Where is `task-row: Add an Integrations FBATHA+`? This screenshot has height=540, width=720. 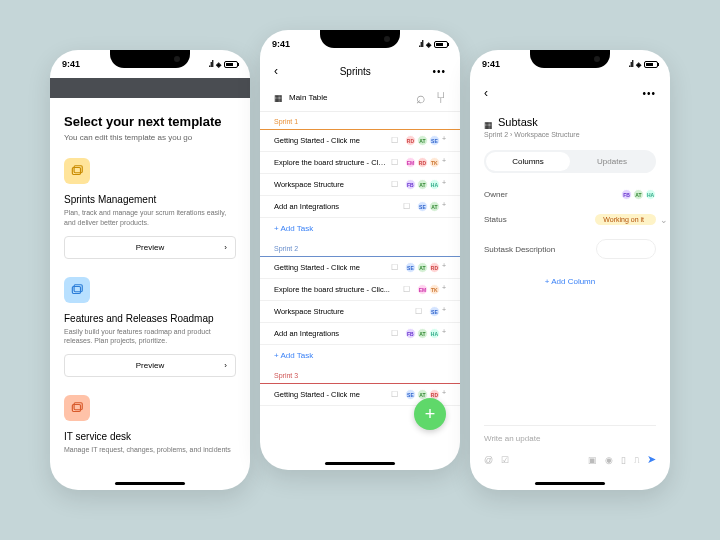 task-row: Add an Integrations FBATHA+ is located at coordinates (360, 334).